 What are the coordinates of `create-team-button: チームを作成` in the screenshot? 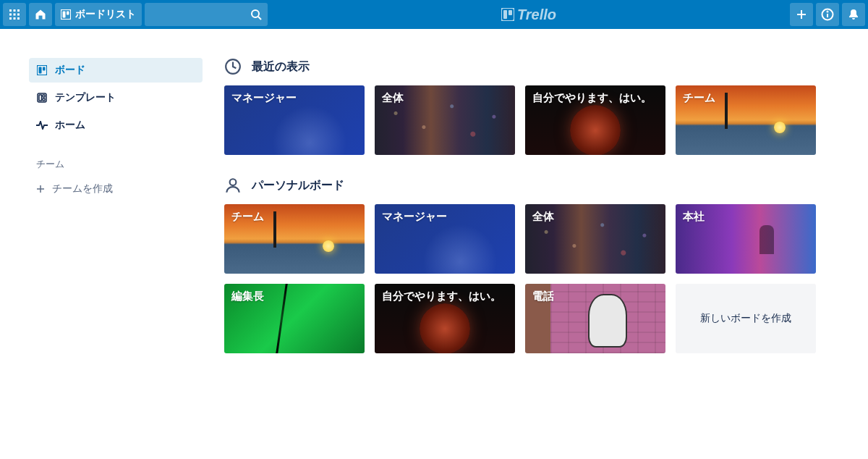 It's located at (116, 189).